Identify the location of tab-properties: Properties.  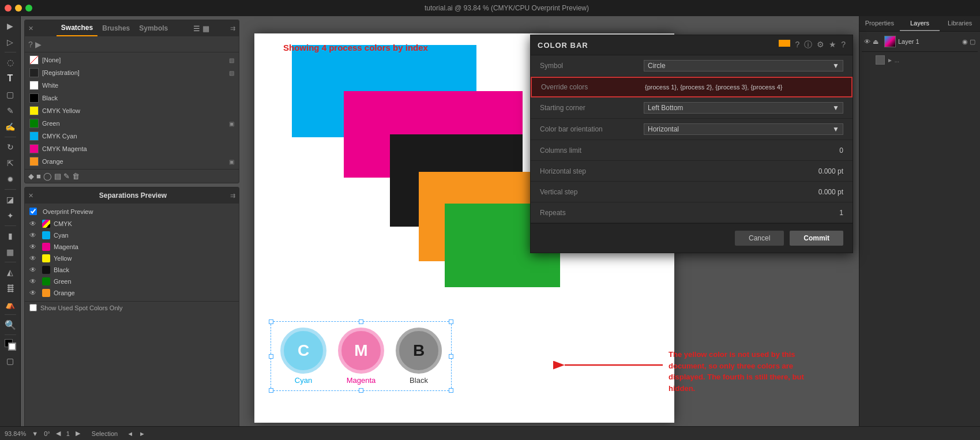
(880, 24).